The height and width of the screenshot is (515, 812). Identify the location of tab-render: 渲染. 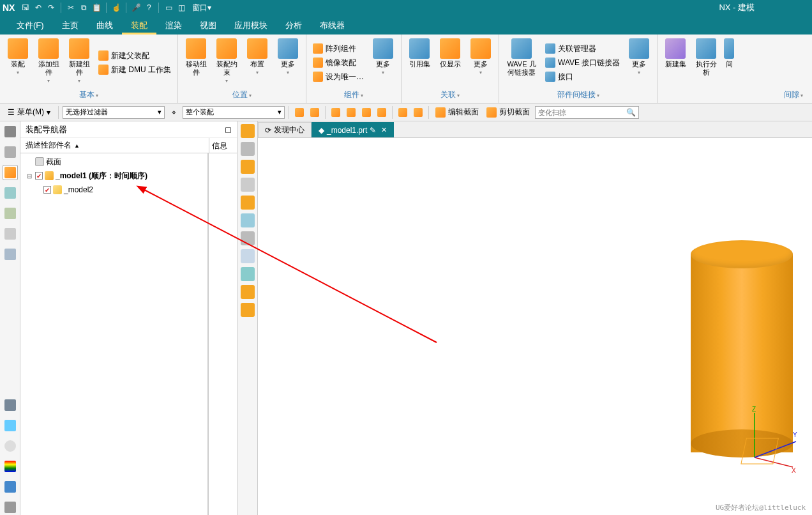
(174, 26).